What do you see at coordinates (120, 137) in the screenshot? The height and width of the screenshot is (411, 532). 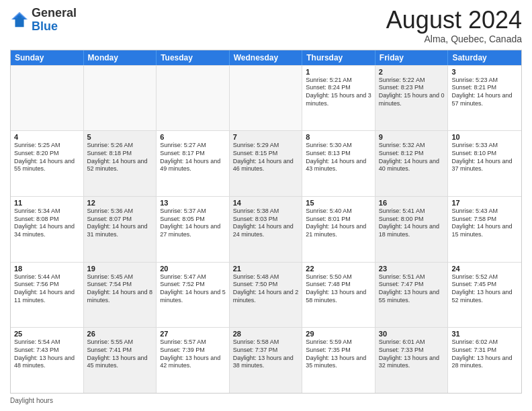 I see `day-number: 5` at bounding box center [120, 137].